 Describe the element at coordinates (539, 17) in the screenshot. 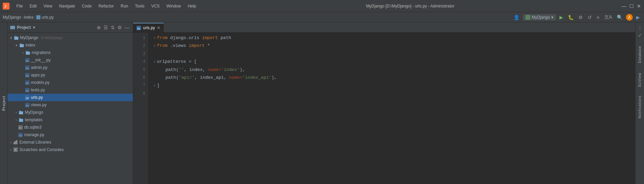

I see `run-config-dropdown: MyDjango ▾` at that location.